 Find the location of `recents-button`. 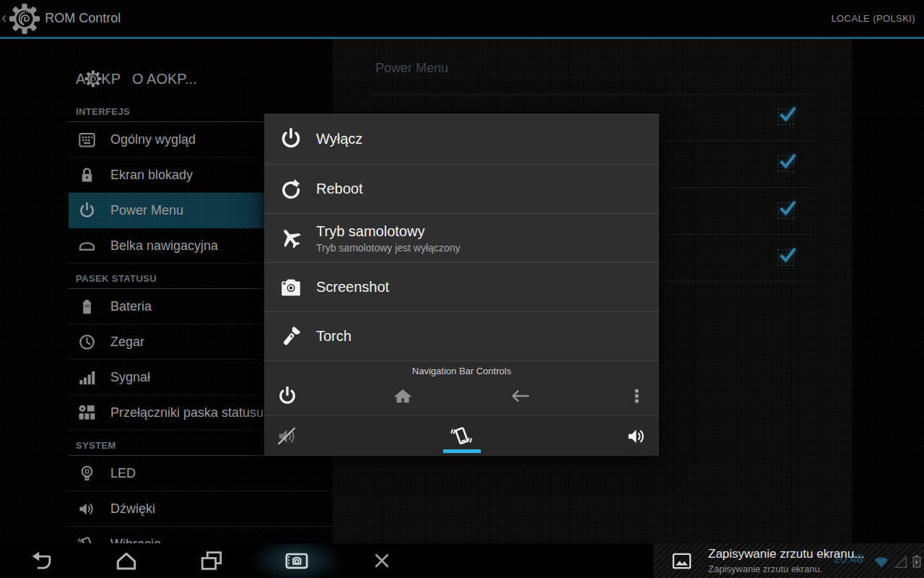

recents-button is located at coordinates (212, 561).